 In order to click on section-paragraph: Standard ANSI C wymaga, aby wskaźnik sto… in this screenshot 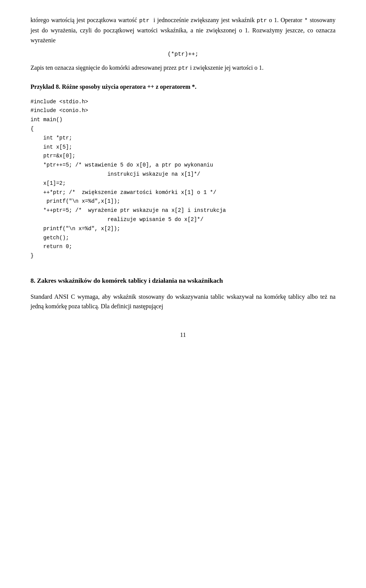, I will do `click(183, 302)`.